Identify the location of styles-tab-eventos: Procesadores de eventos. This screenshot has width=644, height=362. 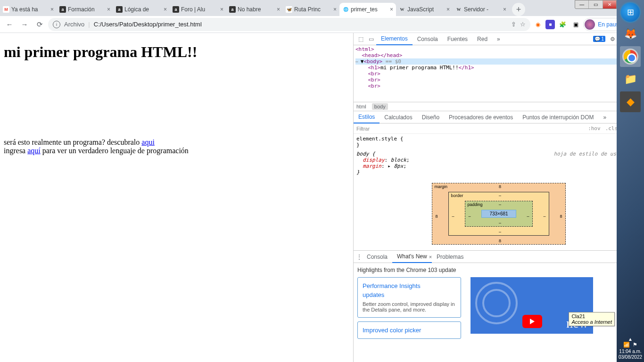
(481, 117).